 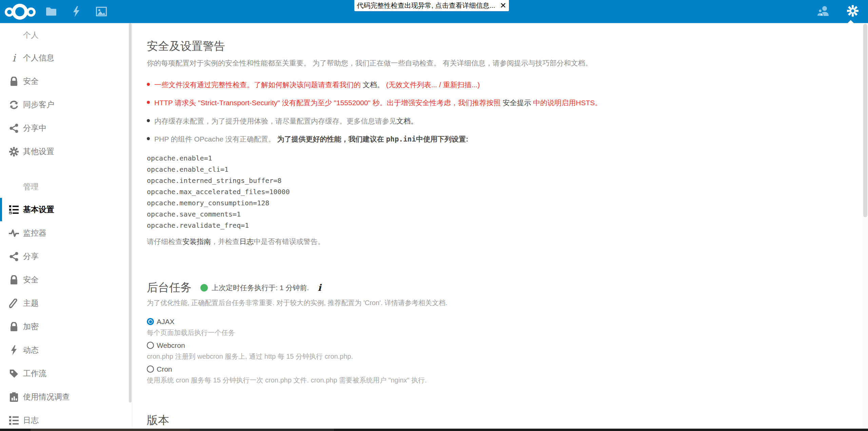 I want to click on code-line: opcache.enable_cli=1, so click(x=445, y=170).